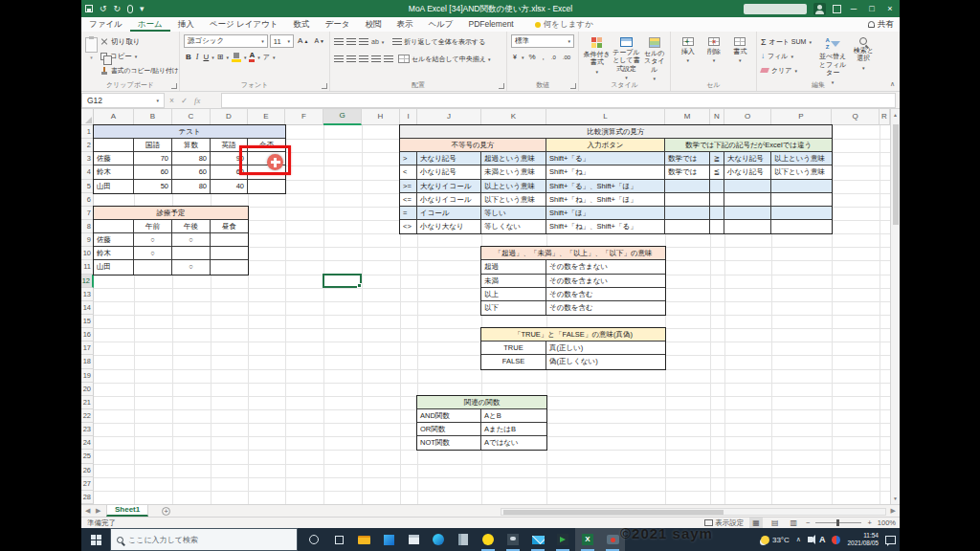 Image resolution: width=980 pixels, height=551 pixels. Describe the element at coordinates (450, 227) in the screenshot. I see `table-cell: 小なり大なり` at that location.